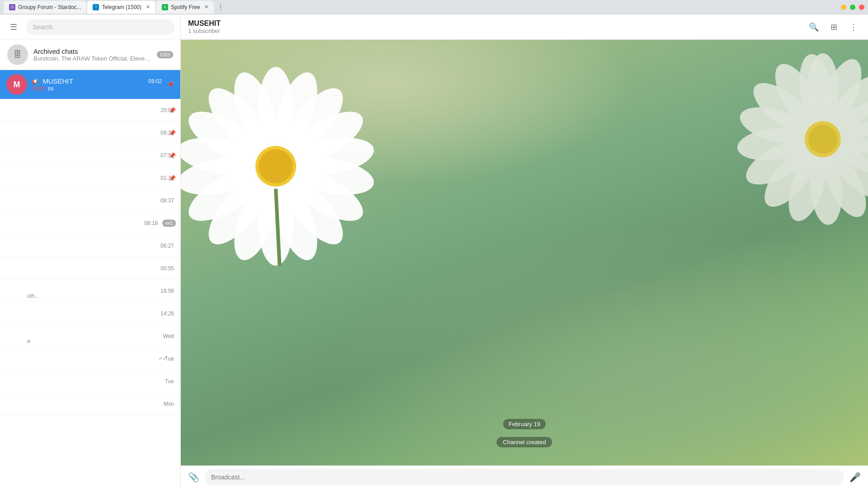 Image resolution: width=868 pixels, height=488 pixels. Describe the element at coordinates (814, 27) in the screenshot. I see `search-header-icon: 🔍` at that location.